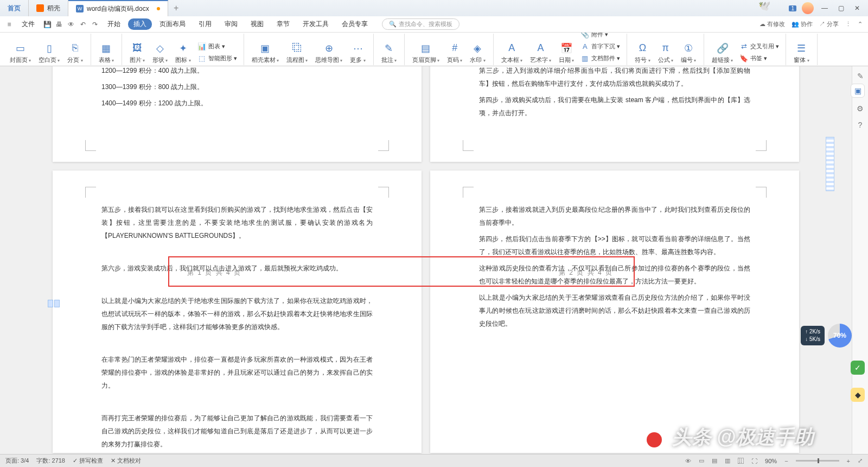 The width and height of the screenshot is (868, 467). What do you see at coordinates (257, 24) in the screenshot?
I see `menu-视图: 视图` at bounding box center [257, 24].